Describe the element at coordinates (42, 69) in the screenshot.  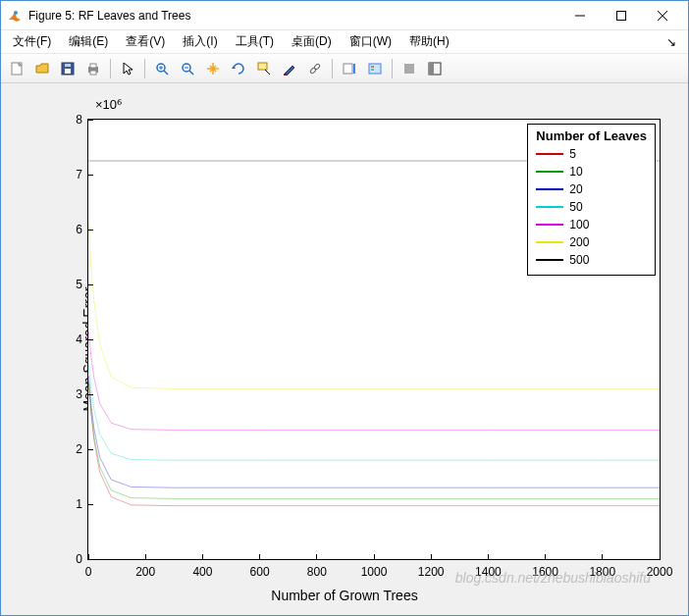
I see `open-button` at that location.